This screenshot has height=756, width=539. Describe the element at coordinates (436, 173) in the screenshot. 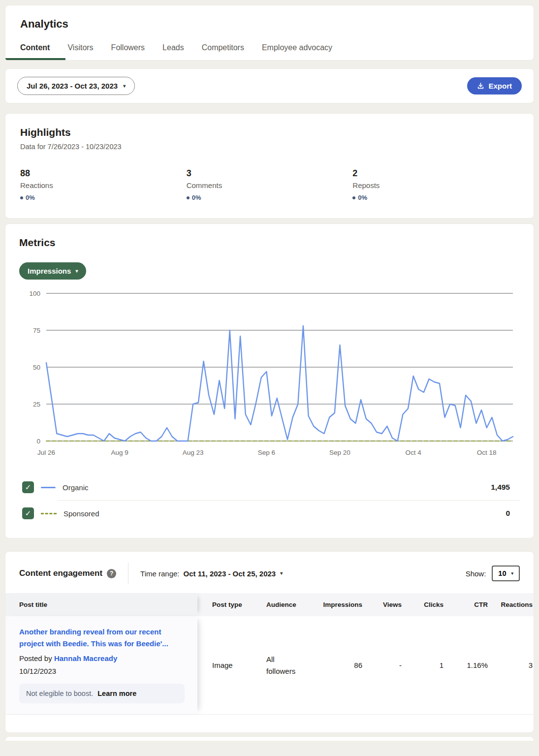

I see `stat-value: 2` at that location.